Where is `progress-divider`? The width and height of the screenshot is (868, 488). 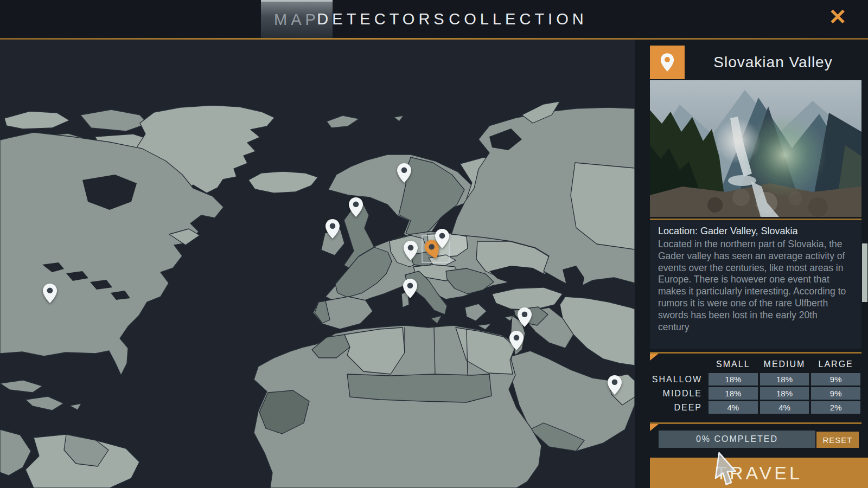
progress-divider is located at coordinates (756, 423).